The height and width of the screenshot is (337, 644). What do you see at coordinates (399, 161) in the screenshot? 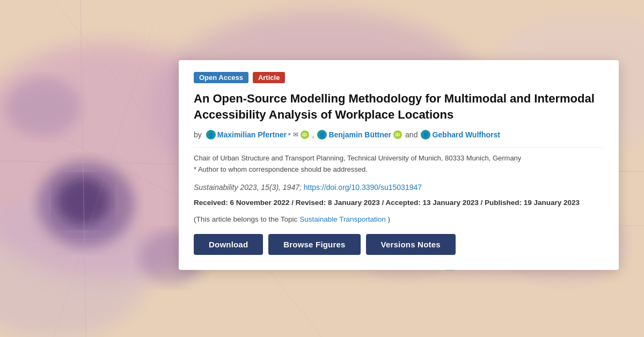
I see `affiliation-block: Chair of Urban Structure and Transport P…` at bounding box center [399, 161].